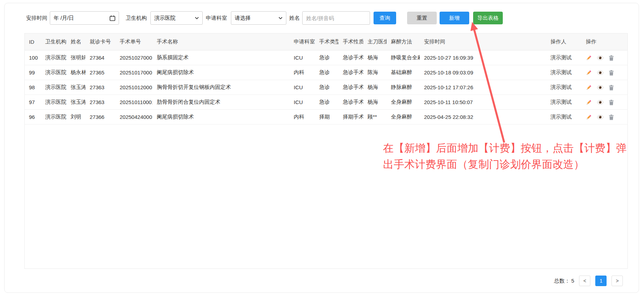 The image size is (644, 296). What do you see at coordinates (294, 18) in the screenshot?
I see `patient-name-label: 姓名` at bounding box center [294, 18].